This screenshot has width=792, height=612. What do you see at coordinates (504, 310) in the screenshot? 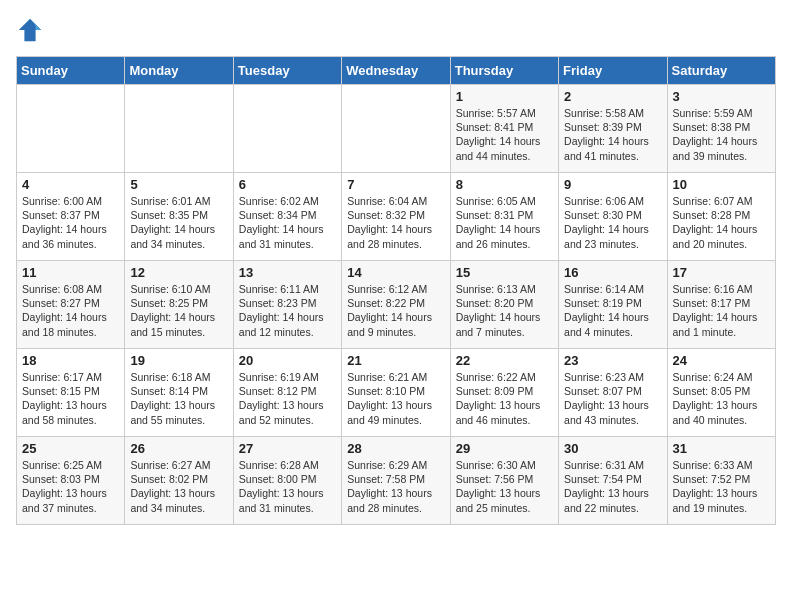
I see `day-info: Sunrise: 6:13 AMSunset: 8:20 PMDaylight:…` at bounding box center [504, 310].